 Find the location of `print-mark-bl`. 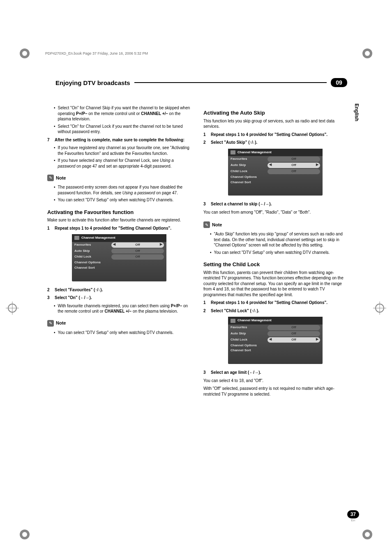

print-mark-bl is located at coordinates (25, 534).